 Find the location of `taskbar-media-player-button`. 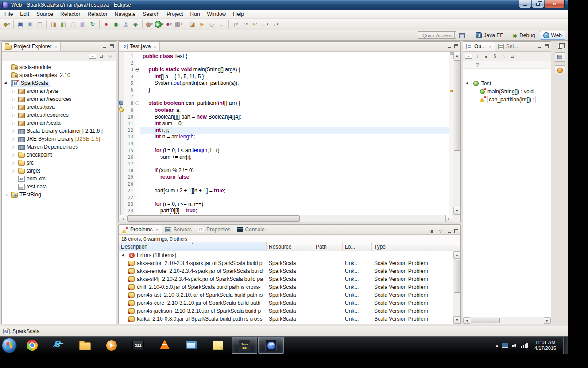

taskbar-media-player-button is located at coordinates (112, 345).